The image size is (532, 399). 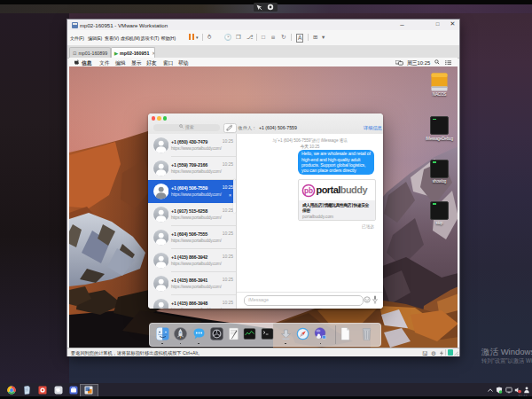 I want to click on svg-text: pb, so click(x=309, y=190).